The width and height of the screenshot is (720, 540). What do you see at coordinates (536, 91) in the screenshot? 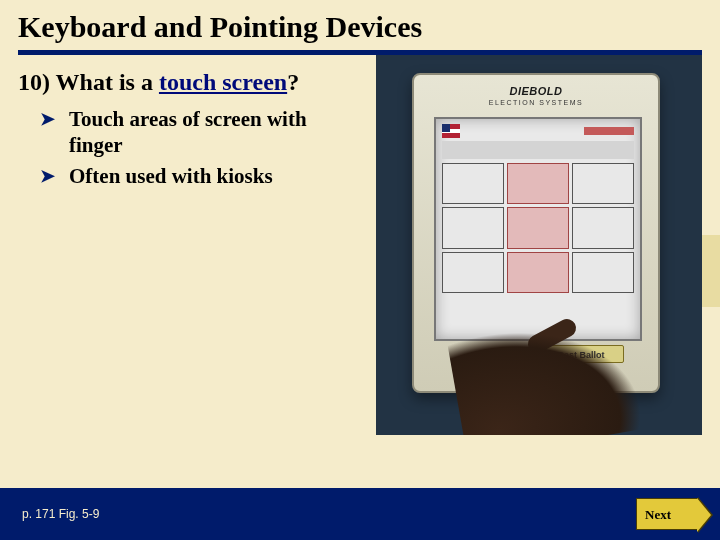
I see `kiosk-brand: DIEBOLD` at bounding box center [536, 91].